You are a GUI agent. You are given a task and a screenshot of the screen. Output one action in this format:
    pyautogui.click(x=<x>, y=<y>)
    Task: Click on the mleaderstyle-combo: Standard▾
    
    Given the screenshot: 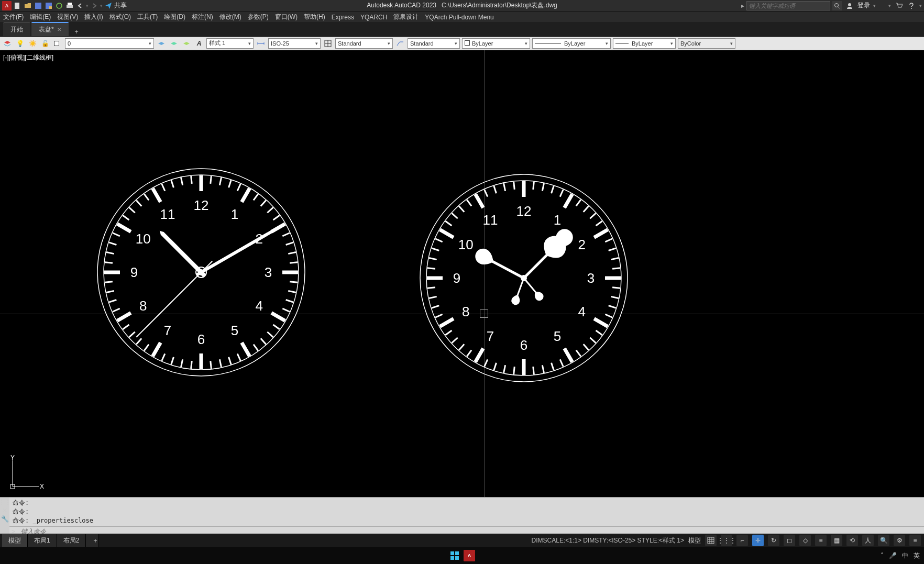 What is the action you would take?
    pyautogui.click(x=434, y=43)
    